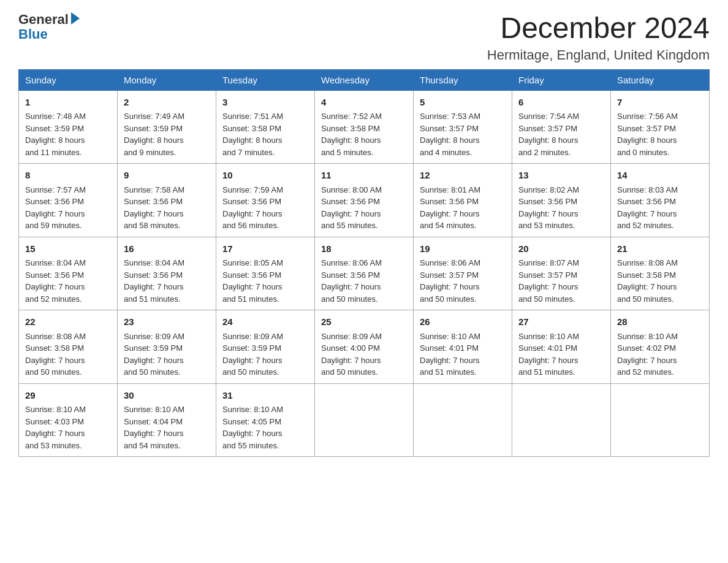 This screenshot has width=728, height=563. I want to click on day-number: 21, so click(660, 249).